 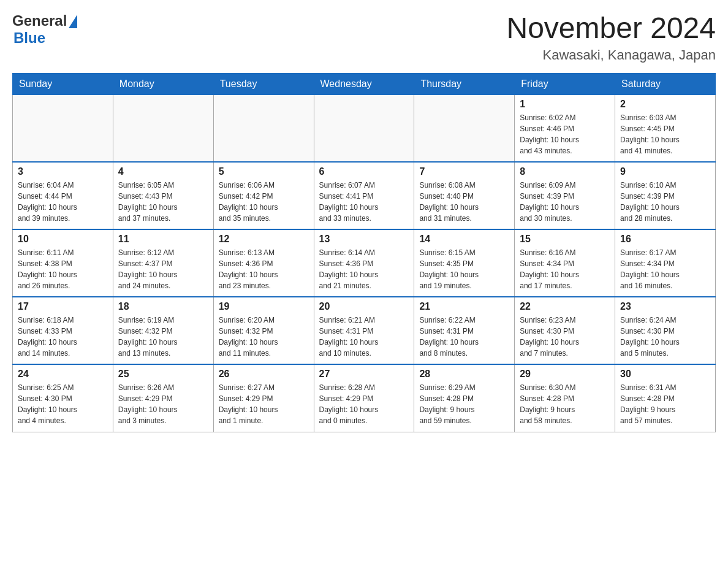 I want to click on day-number: 13, so click(x=364, y=239).